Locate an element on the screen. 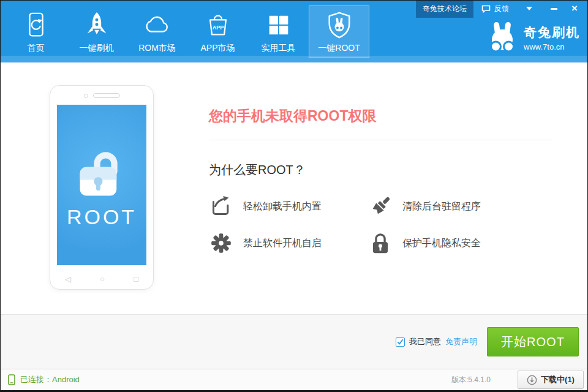  feature-list: 轻松卸载手机内置 清除后台驻留程序 is located at coordinates (368, 225).